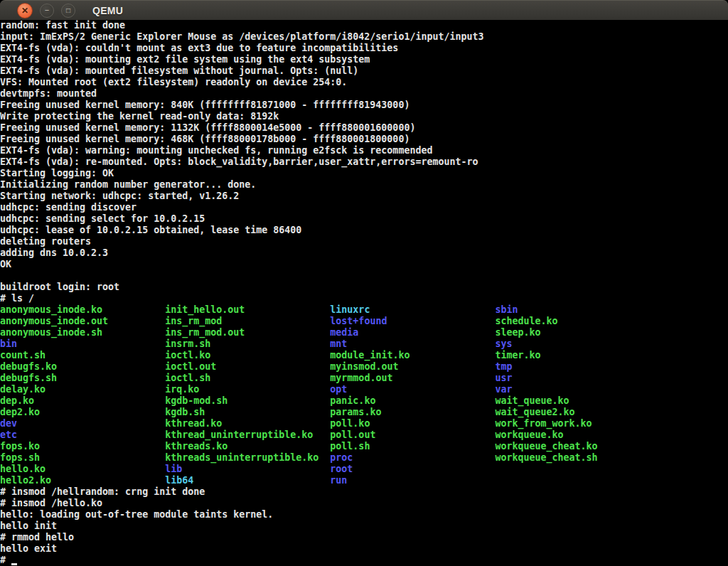  What do you see at coordinates (82, 333) in the screenshot?
I see `ls-entry: anonymous_inode.sh` at bounding box center [82, 333].